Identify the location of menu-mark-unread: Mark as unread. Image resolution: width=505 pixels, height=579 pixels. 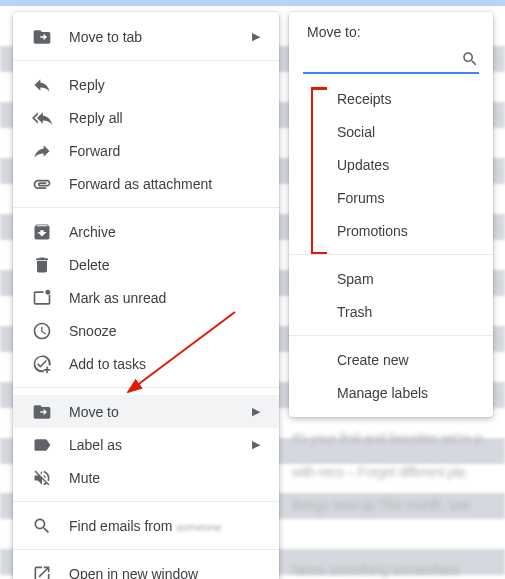
(146, 298).